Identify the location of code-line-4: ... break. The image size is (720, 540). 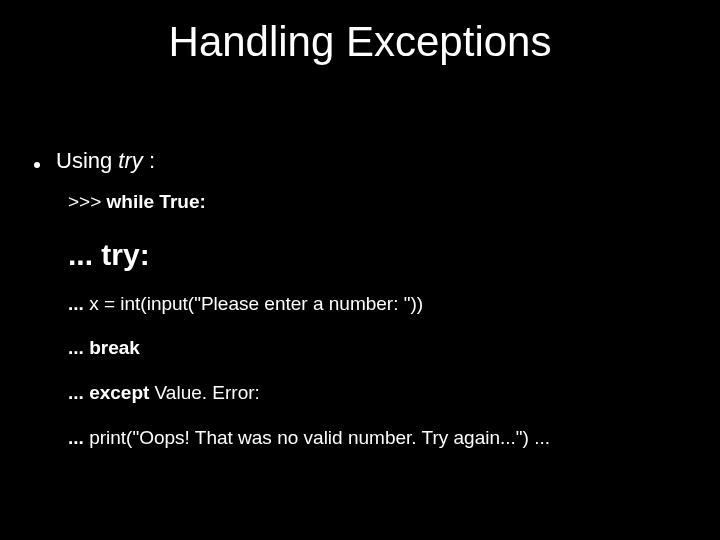
(380, 348).